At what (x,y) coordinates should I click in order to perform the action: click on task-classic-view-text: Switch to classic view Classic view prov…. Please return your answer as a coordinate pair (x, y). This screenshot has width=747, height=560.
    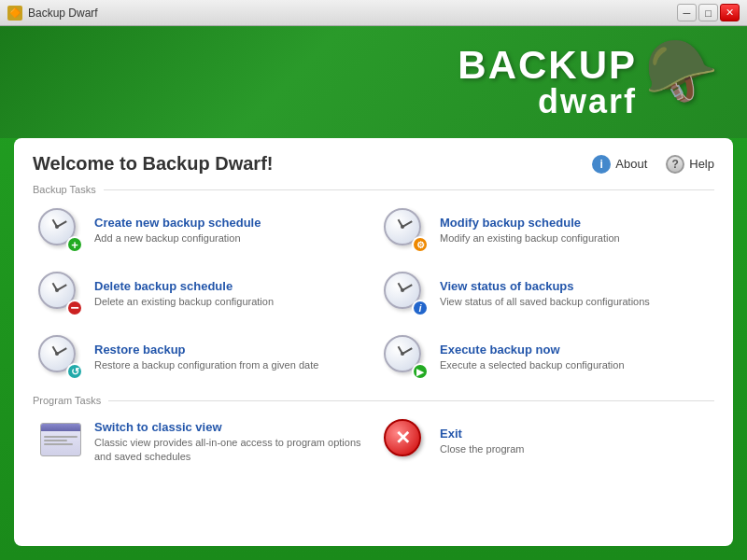
    Looking at the image, I should click on (229, 441).